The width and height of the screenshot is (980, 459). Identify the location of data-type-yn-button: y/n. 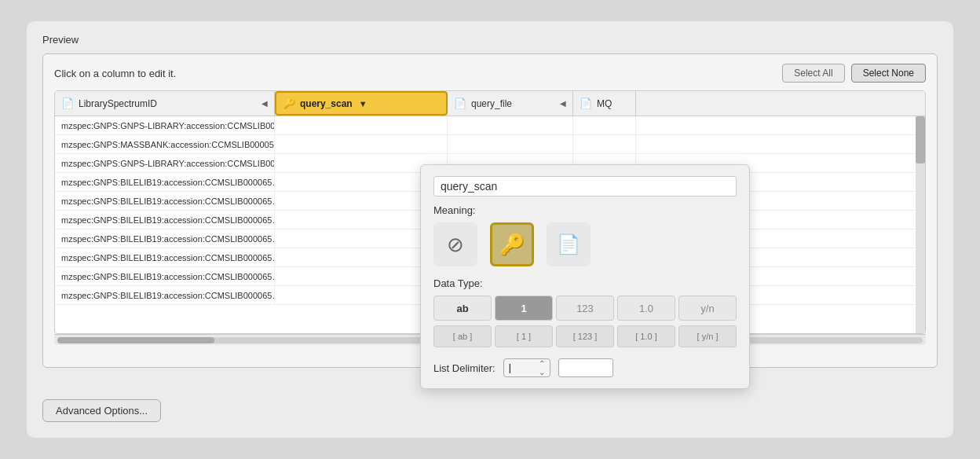
(708, 308).